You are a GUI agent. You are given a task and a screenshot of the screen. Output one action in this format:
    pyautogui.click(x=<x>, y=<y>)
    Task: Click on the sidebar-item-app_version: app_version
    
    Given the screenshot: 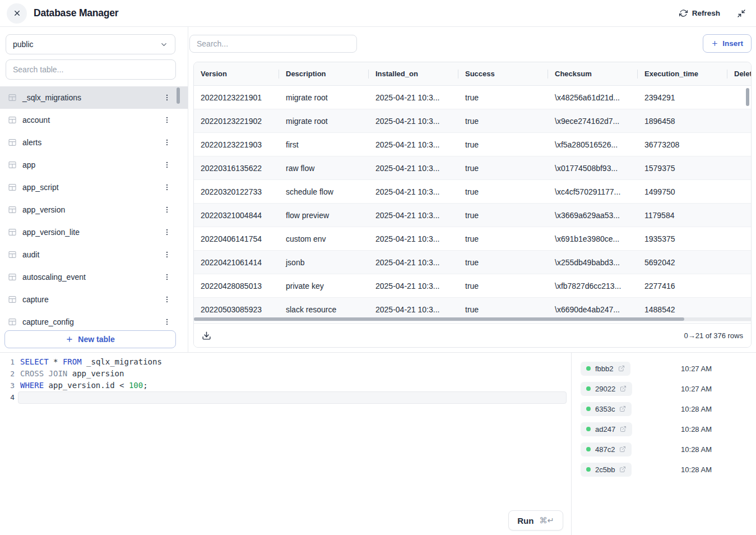 What is the action you would take?
    pyautogui.click(x=94, y=210)
    